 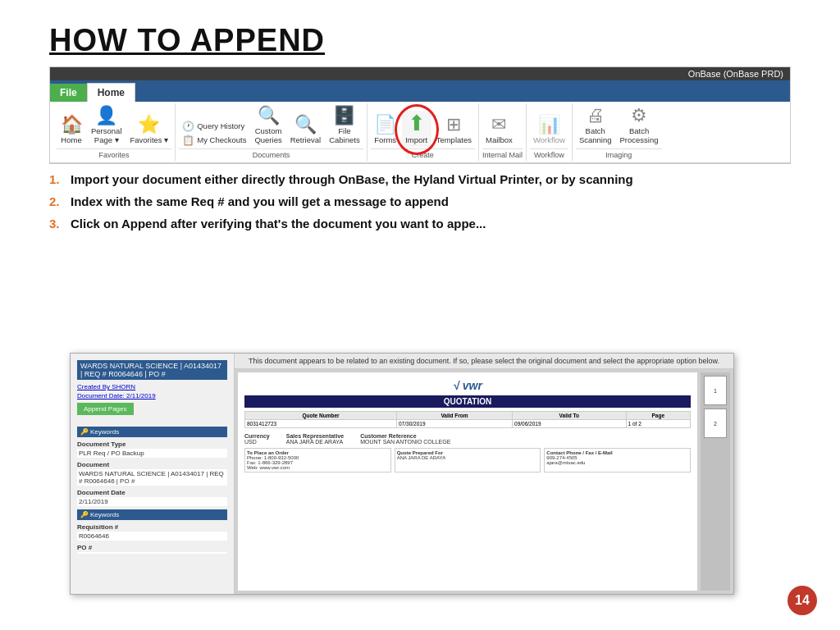 What do you see at coordinates (214, 140) in the screenshot?
I see `btn-my-checkouts: 📋 My Checkouts` at bounding box center [214, 140].